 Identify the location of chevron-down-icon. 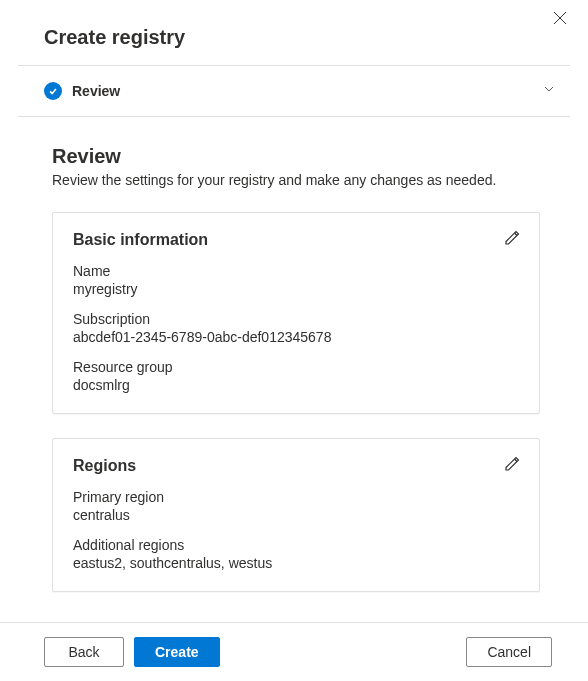
(549, 91).